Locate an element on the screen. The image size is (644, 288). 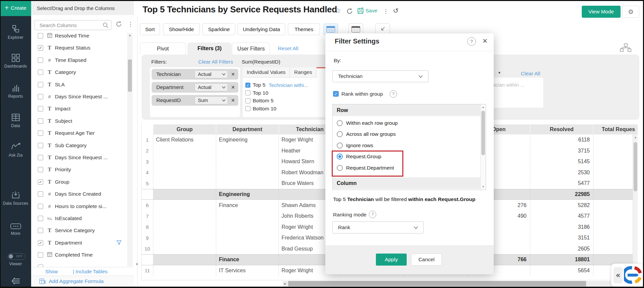
filter-chip-department: DepartmentActual✕ is located at coordinates (195, 87).